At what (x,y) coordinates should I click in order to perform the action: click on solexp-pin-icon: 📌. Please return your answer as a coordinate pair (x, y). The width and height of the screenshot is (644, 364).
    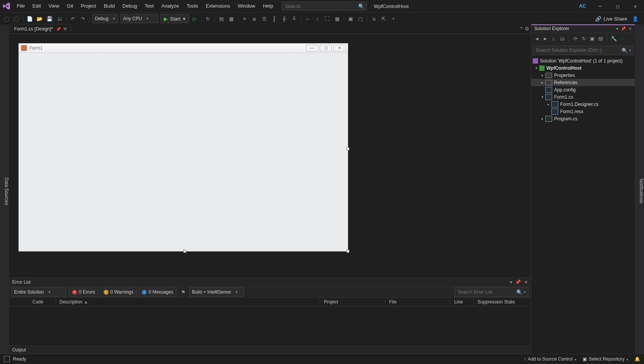
    Looking at the image, I should click on (623, 29).